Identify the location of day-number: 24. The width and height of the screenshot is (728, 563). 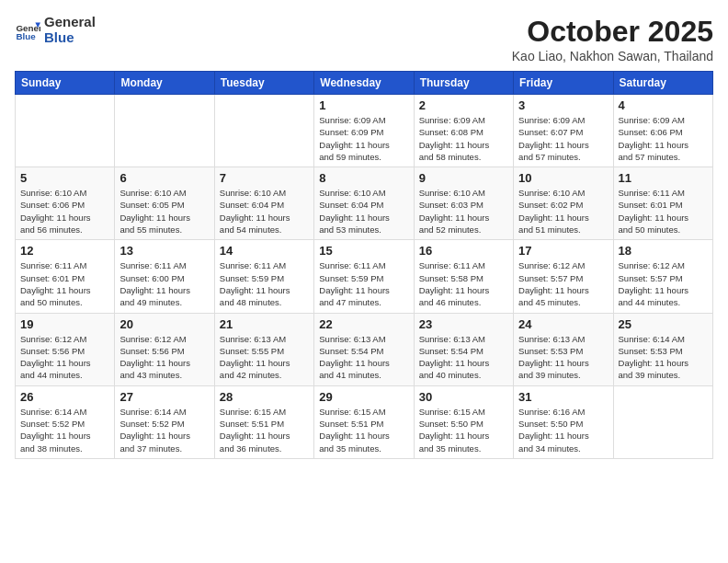
(563, 324).